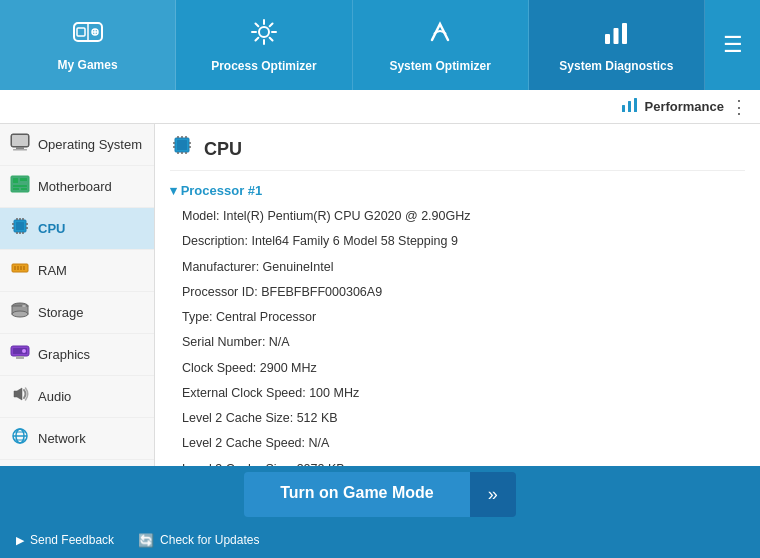  What do you see at coordinates (52, 228) in the screenshot?
I see `sidebar-label-cpu: CPU` at bounding box center [52, 228].